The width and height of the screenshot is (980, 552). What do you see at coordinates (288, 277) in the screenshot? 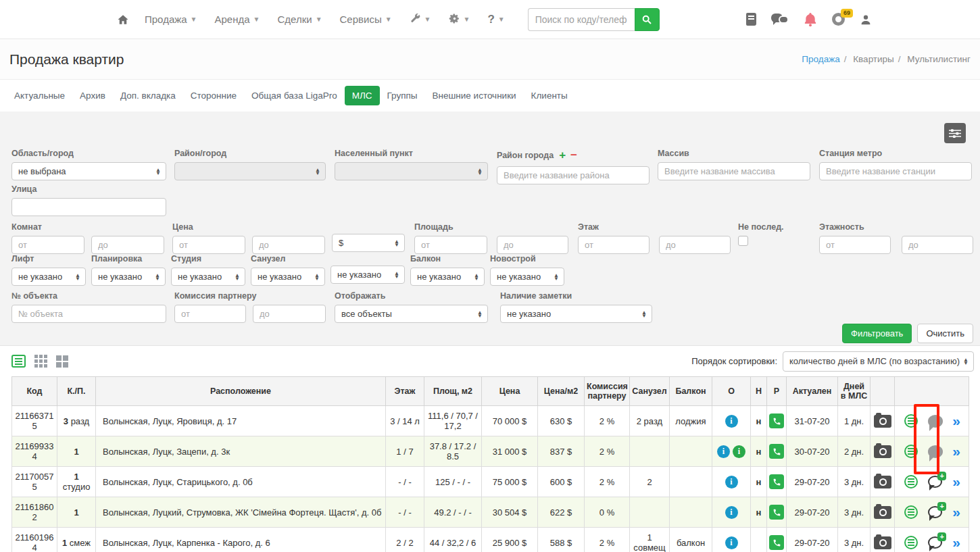
I see `bathroom-select: не указано▲▼` at bounding box center [288, 277].